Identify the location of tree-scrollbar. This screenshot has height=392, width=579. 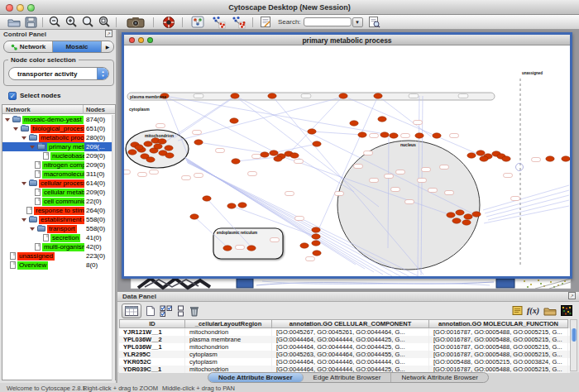
(113, 248).